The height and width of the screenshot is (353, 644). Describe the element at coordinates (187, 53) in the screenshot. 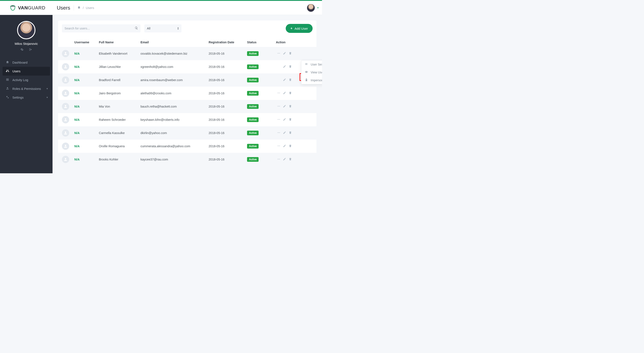

I see `table-row: N/AElisabeth Vandervortosvaldo.kovacek@s…` at that location.